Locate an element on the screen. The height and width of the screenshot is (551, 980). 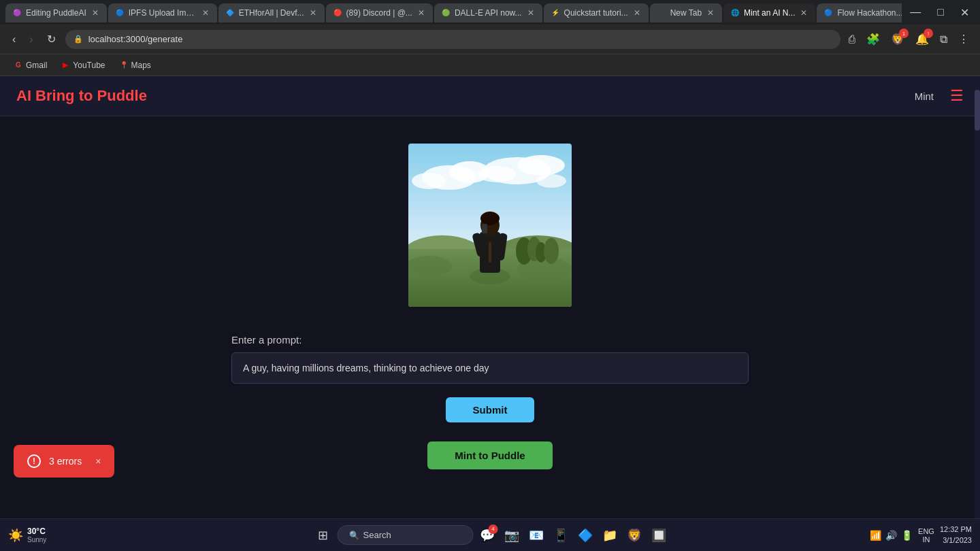
browser-tab-tab6: ⚡ Quickstart tutori... ✕ is located at coordinates (596, 13).